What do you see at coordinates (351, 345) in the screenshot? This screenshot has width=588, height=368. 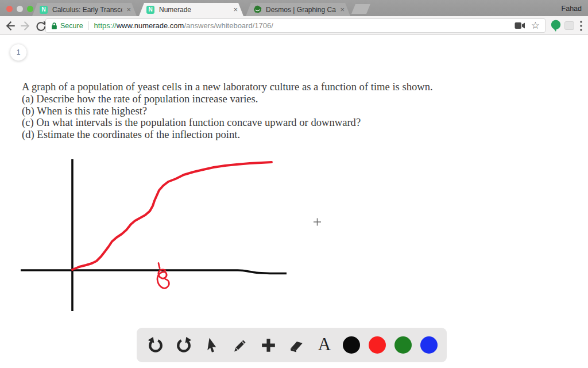 I see `color-black-button` at bounding box center [351, 345].